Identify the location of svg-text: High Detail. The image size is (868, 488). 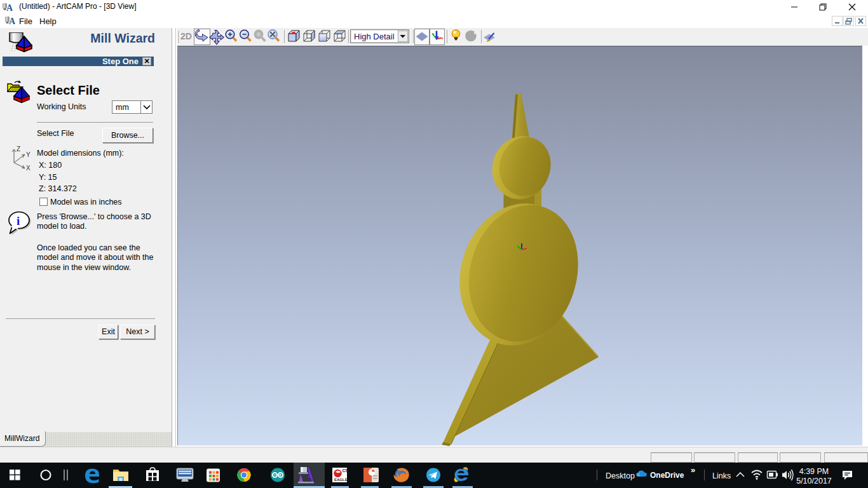
(374, 37).